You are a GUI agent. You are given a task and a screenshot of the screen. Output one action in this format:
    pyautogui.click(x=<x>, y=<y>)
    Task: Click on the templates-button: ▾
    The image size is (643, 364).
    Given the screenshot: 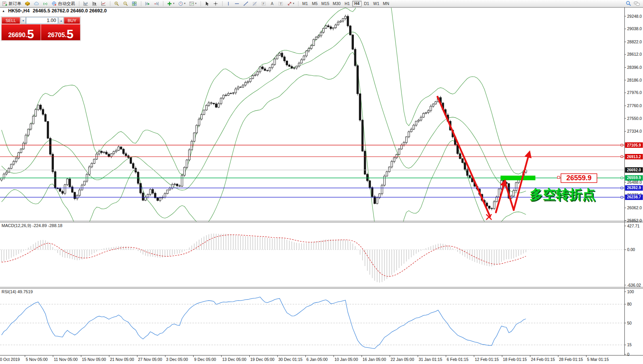 What is the action you would take?
    pyautogui.click(x=193, y=3)
    